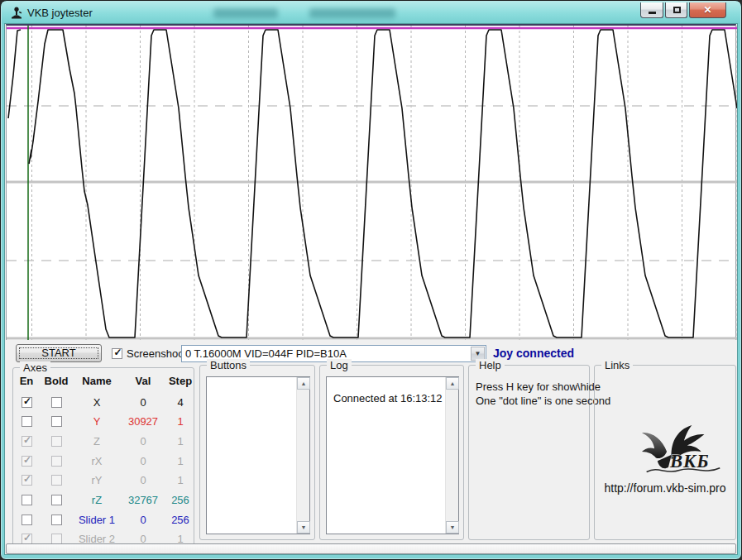 Image resolution: width=742 pixels, height=560 pixels. Describe the element at coordinates (258, 455) in the screenshot. I see `buttons-listbox: ▲ ▼` at that location.